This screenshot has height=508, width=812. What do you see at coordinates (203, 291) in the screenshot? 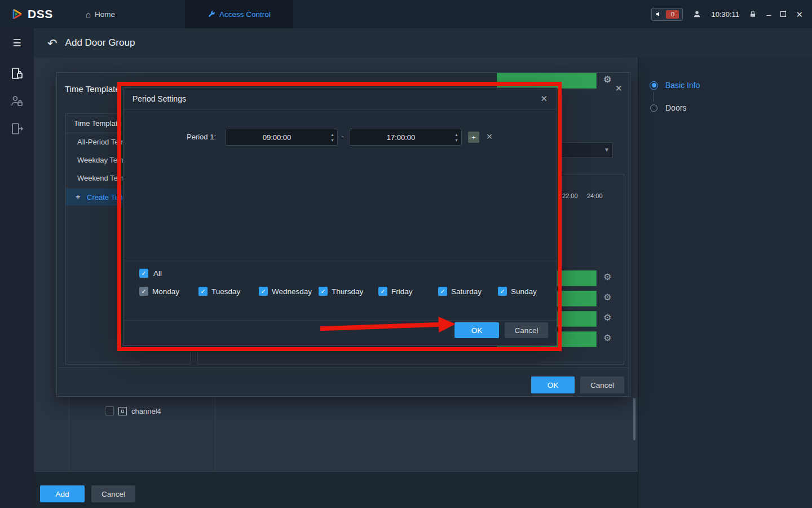
I see `day-tuesday-checkbox: ✓` at bounding box center [203, 291].